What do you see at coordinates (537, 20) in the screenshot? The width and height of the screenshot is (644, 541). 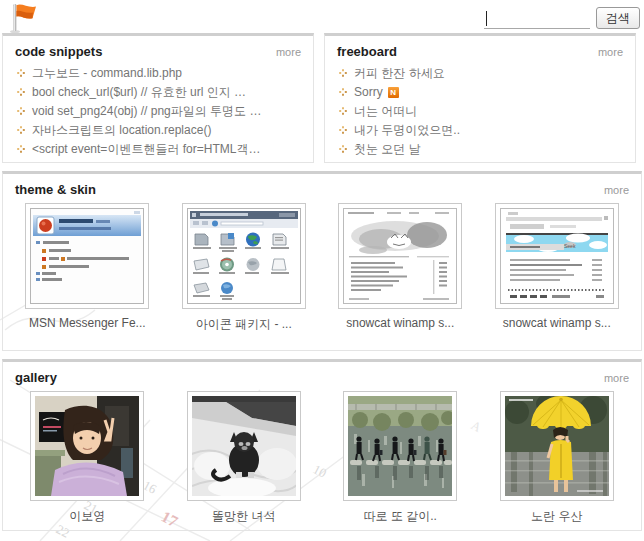 I see `search-input` at bounding box center [537, 20].